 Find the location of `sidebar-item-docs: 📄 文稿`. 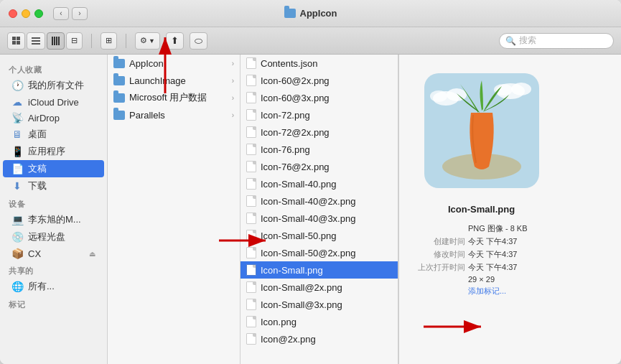

sidebar-item-docs: 📄 文稿 is located at coordinates (53, 169).